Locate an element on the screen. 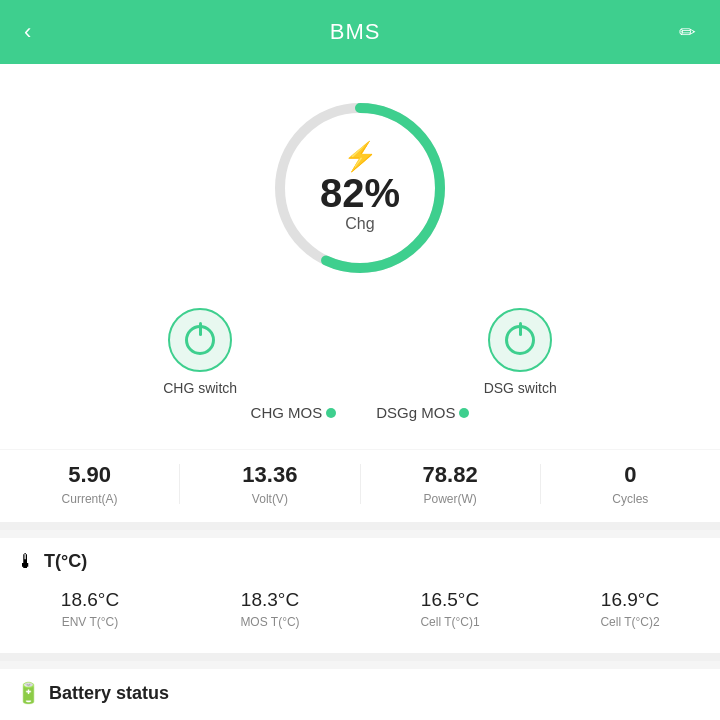  header: ‹ BMS ✏ is located at coordinates (360, 32).